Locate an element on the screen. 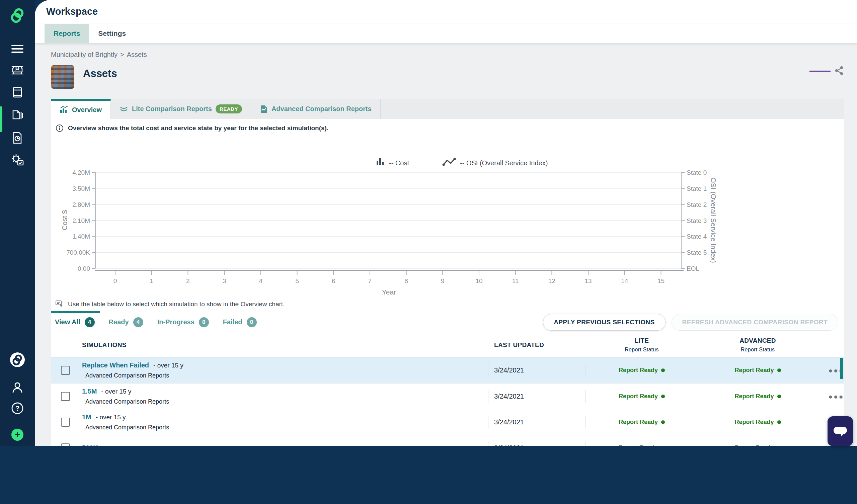 Image resolution: width=857 pixels, height=504 pixels. share-button is located at coordinates (839, 71).